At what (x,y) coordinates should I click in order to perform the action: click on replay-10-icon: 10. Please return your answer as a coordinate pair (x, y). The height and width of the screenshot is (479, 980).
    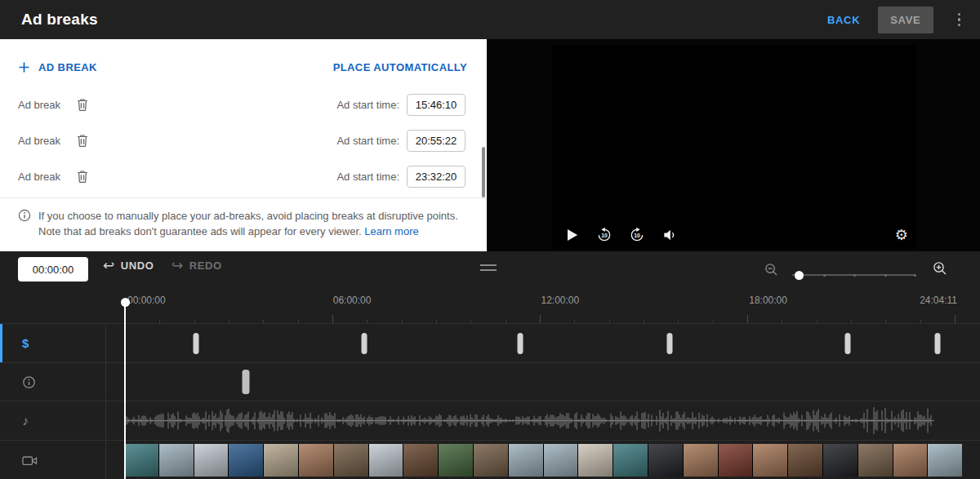
    Looking at the image, I should click on (604, 235).